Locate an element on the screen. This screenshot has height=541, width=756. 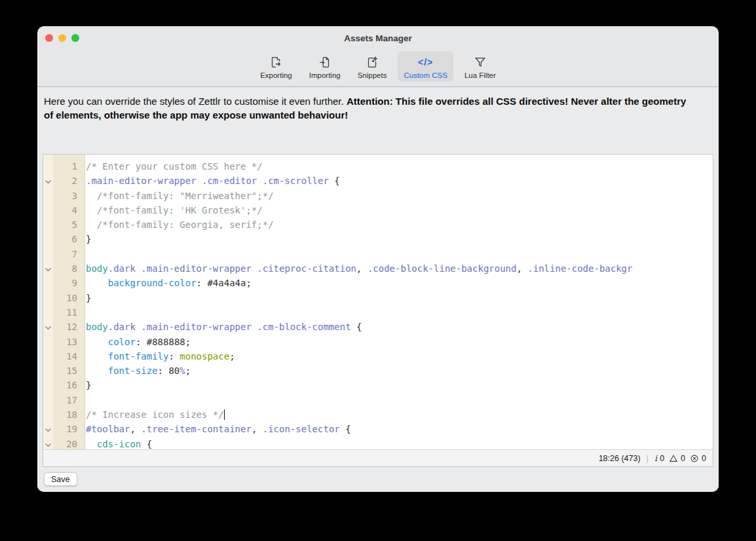
window-title: Assets Manager is located at coordinates (378, 38).